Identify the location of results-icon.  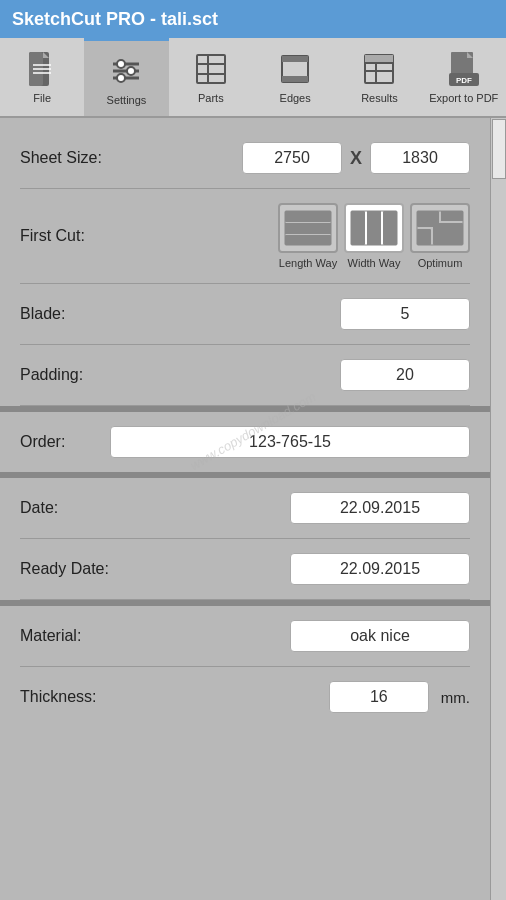
(379, 69).